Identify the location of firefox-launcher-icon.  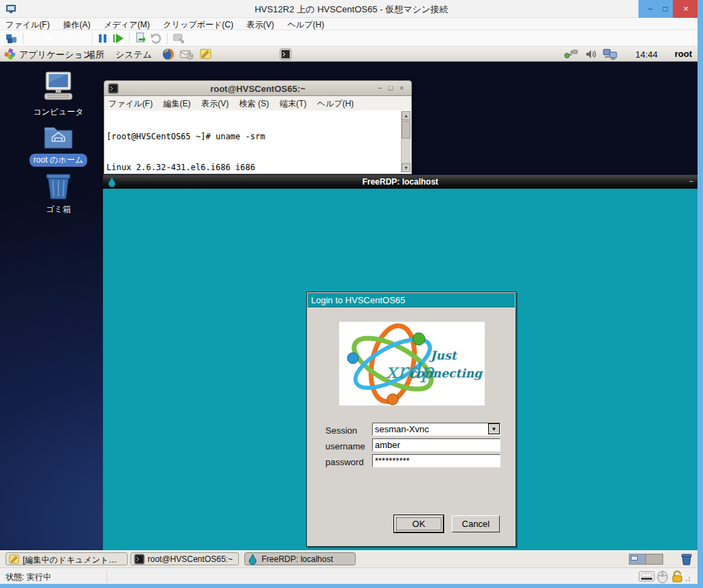
(168, 54).